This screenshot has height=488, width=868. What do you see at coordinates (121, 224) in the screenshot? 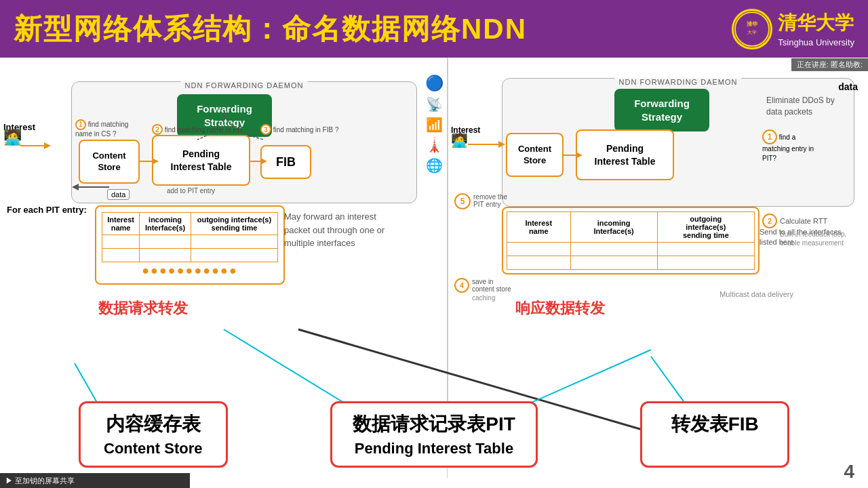
I see `col-interest-name: Interest name` at bounding box center [121, 224].